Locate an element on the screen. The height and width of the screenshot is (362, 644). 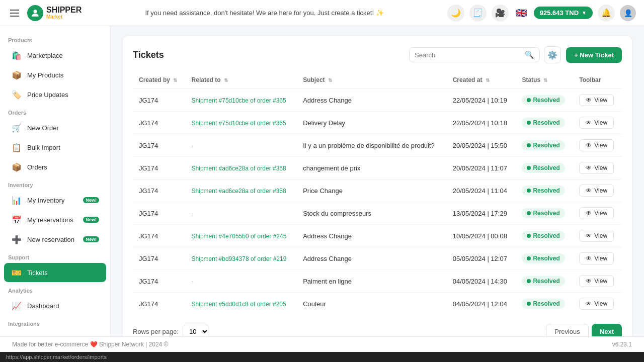
hamburger-btn is located at coordinates (15, 13).